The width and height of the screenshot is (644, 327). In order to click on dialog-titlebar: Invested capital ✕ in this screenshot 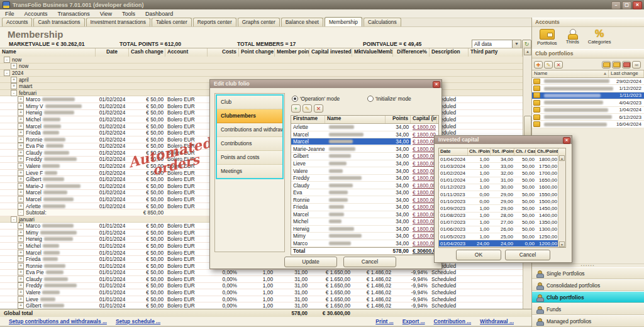, I will do `click(503, 140)`.